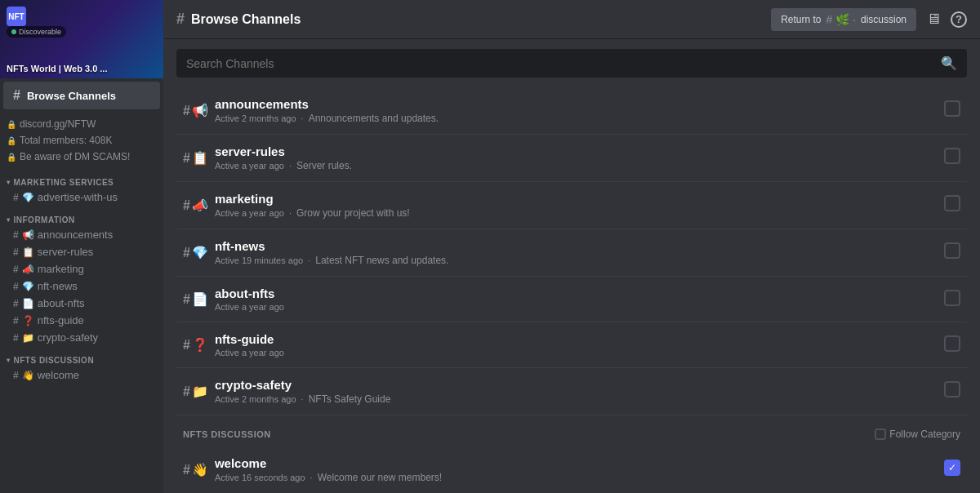 The height and width of the screenshot is (493, 980). What do you see at coordinates (256, 118) in the screenshot?
I see `active-announcements: Active 2 months ago` at bounding box center [256, 118].